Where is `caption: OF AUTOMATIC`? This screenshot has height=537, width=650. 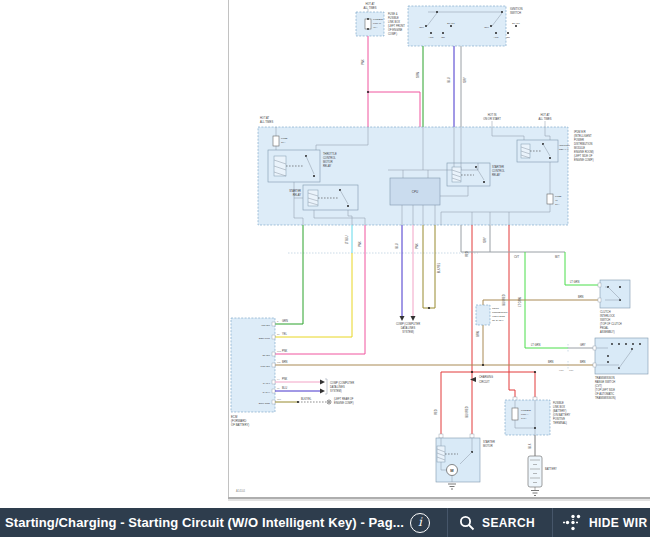 caption: OF AUTOMATIC is located at coordinates (604, 394).